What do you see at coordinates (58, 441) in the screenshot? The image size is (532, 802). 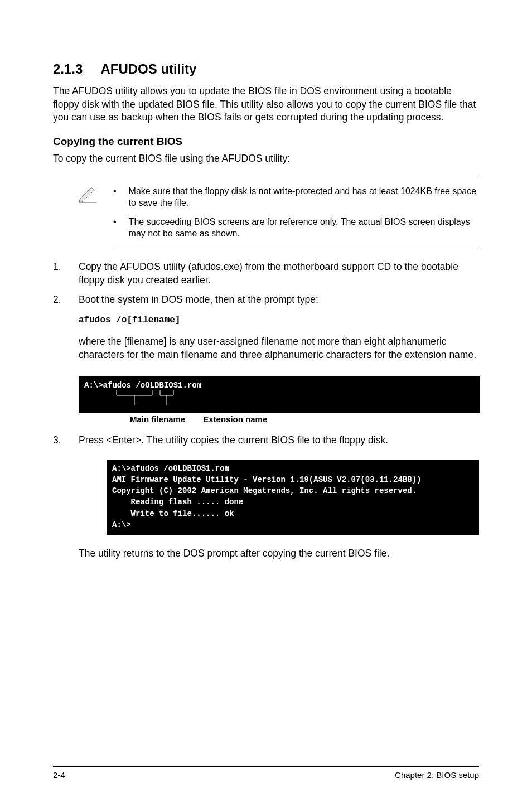 I see `step-number: 3.` at bounding box center [58, 441].